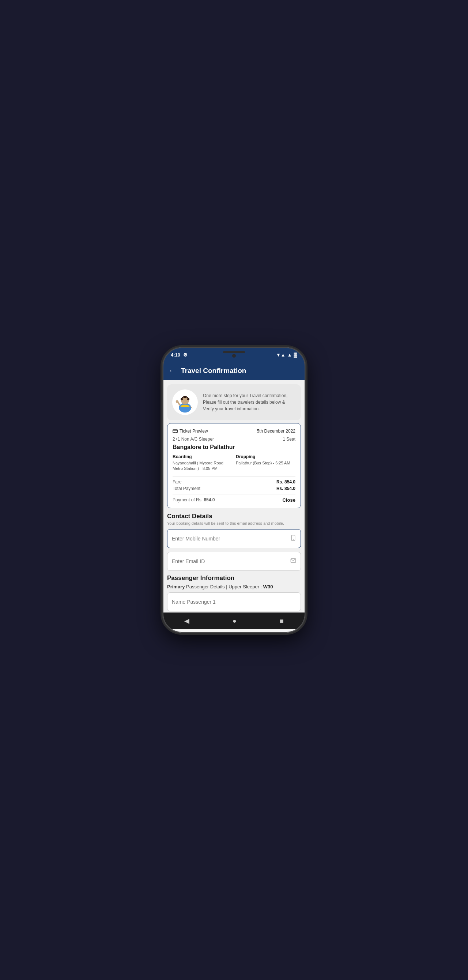  What do you see at coordinates (234, 517) in the screenshot?
I see `contact-title: Contact Details` at bounding box center [234, 517].